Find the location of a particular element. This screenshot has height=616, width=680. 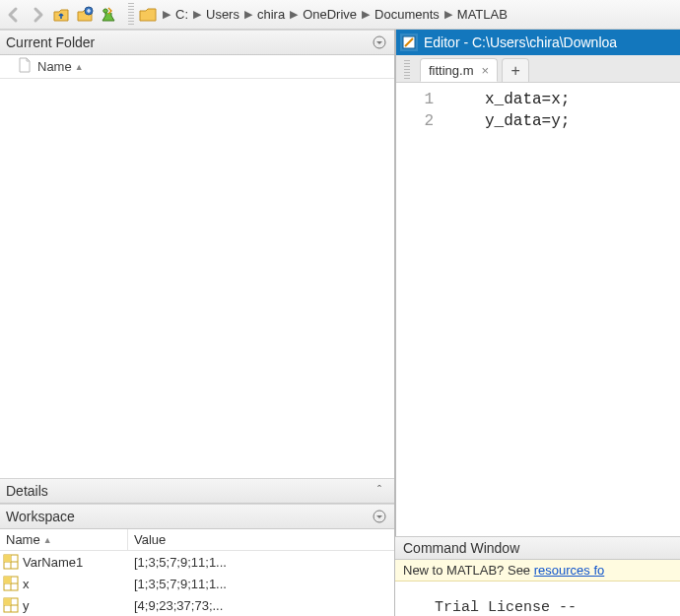

resources-link: resources fo is located at coordinates (570, 570).